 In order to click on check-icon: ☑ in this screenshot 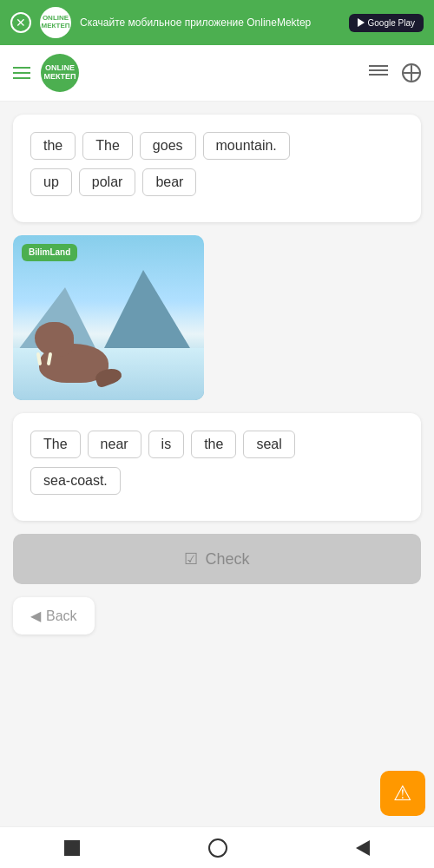, I will do `click(191, 559)`.